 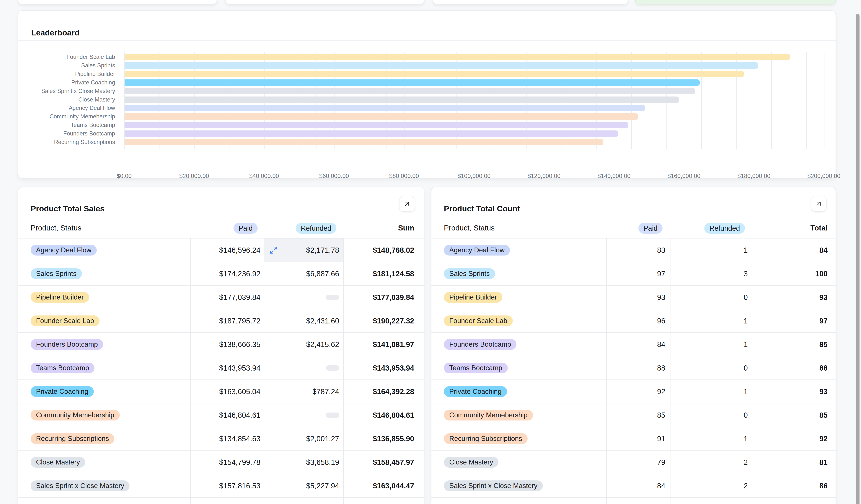 What do you see at coordinates (684, 176) in the screenshot?
I see `chart-x-tick: $160,000.00` at bounding box center [684, 176].